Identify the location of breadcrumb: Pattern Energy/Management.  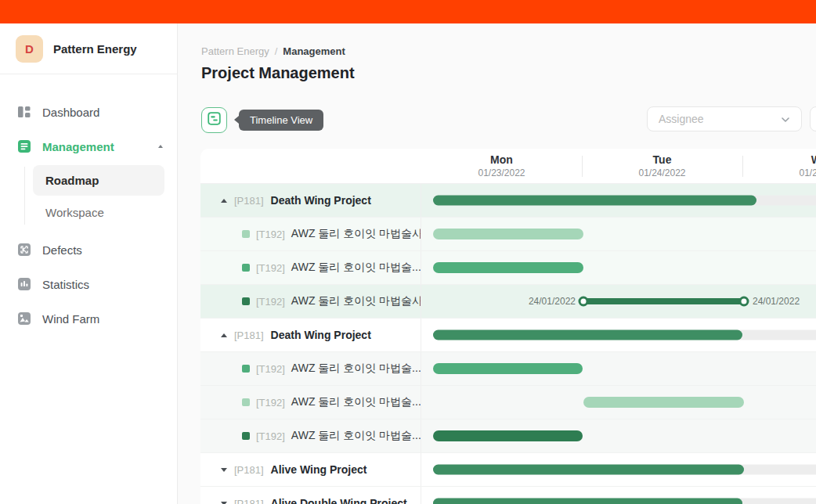
(273, 52).